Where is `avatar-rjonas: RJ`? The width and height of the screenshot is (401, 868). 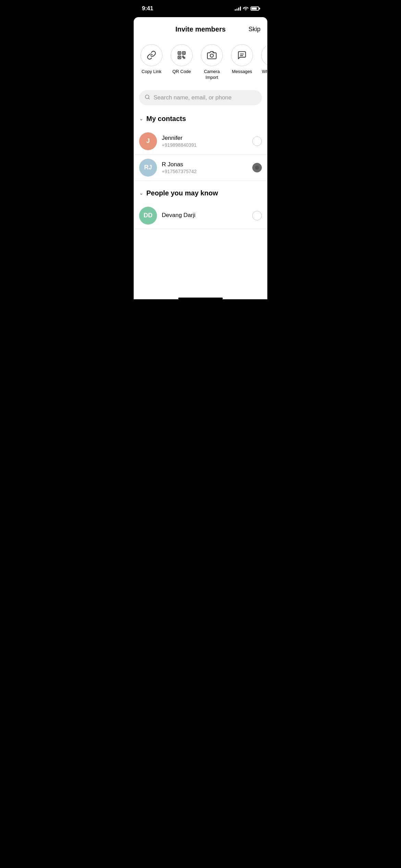
avatar-rjonas: RJ is located at coordinates (148, 168).